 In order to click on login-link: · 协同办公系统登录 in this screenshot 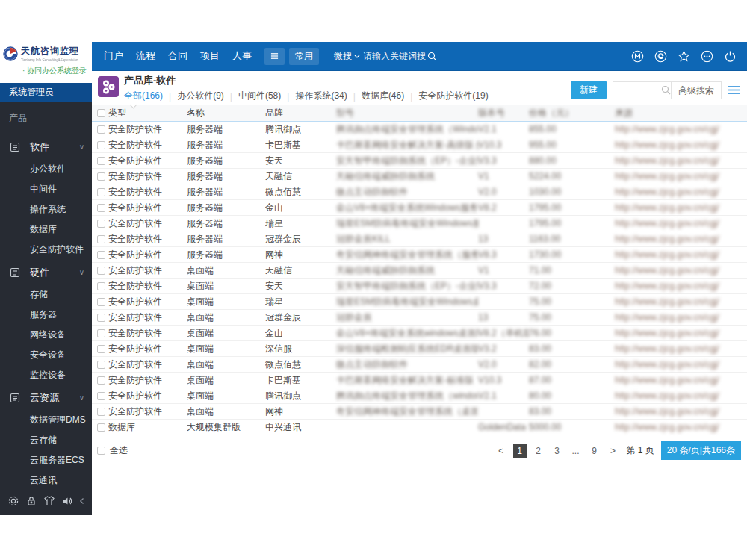, I will do `click(46, 69)`.